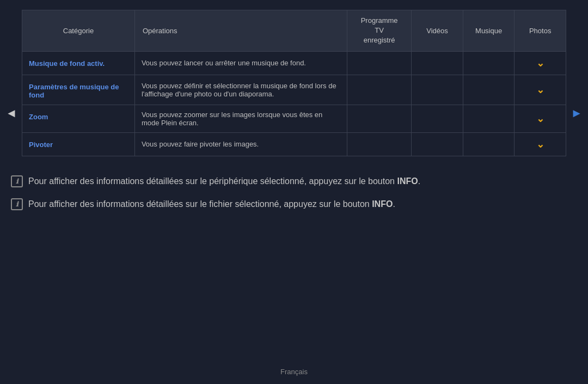 The height and width of the screenshot is (384, 588). What do you see at coordinates (241, 31) in the screenshot?
I see `col-header-operations: Opérations` at bounding box center [241, 31].